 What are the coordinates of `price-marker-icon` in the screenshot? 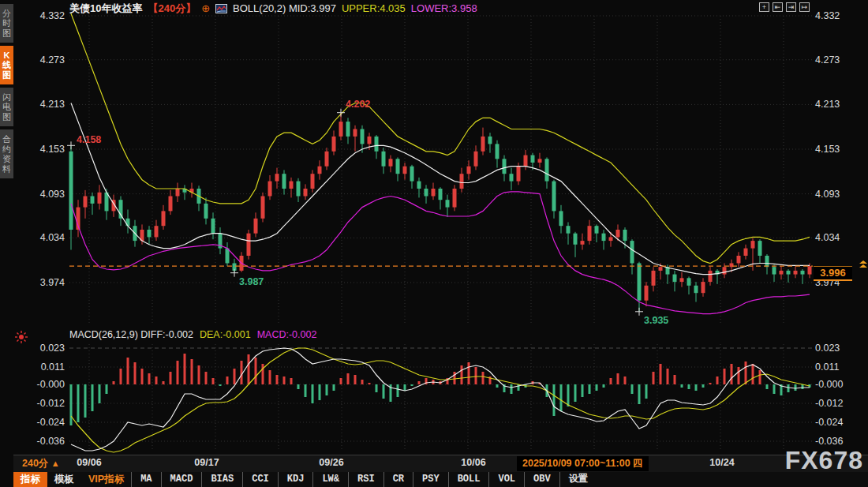 It's located at (863, 264).